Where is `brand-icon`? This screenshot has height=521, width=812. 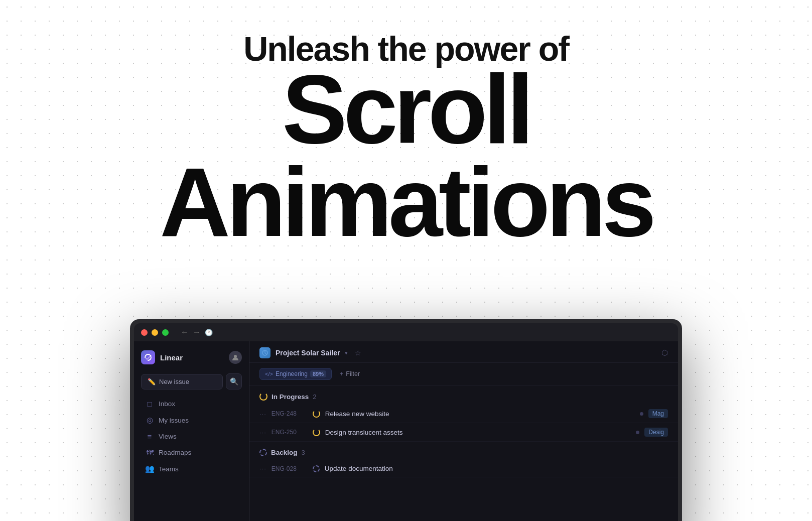
brand-icon is located at coordinates (148, 357).